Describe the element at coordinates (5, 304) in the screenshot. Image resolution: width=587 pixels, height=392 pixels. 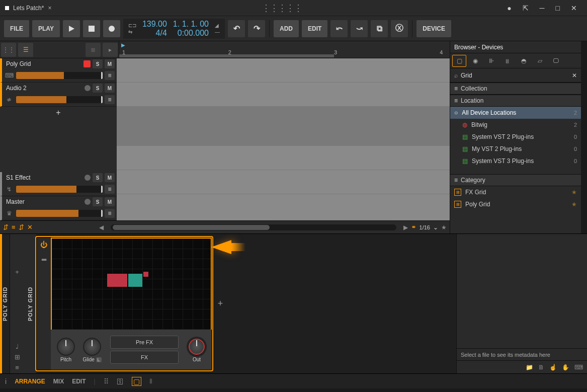
I see `chain-strip: POLY GRID` at that location.